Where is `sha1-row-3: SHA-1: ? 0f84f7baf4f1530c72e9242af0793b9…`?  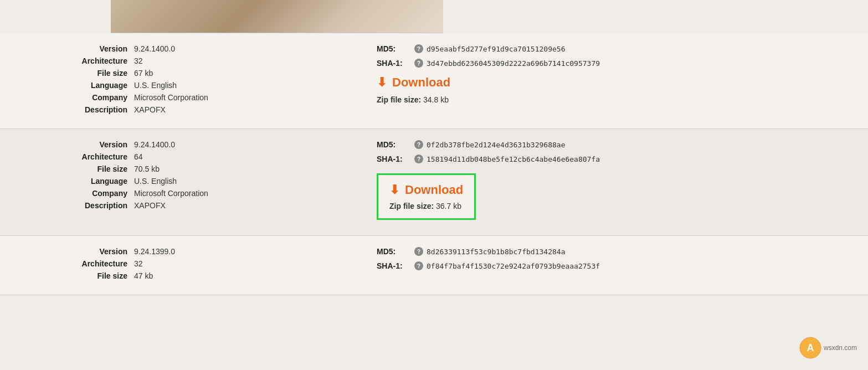 sha1-row-3: SHA-1: ? 0f84f7baf4f1530c72e9242af0793b9… is located at coordinates (612, 266).